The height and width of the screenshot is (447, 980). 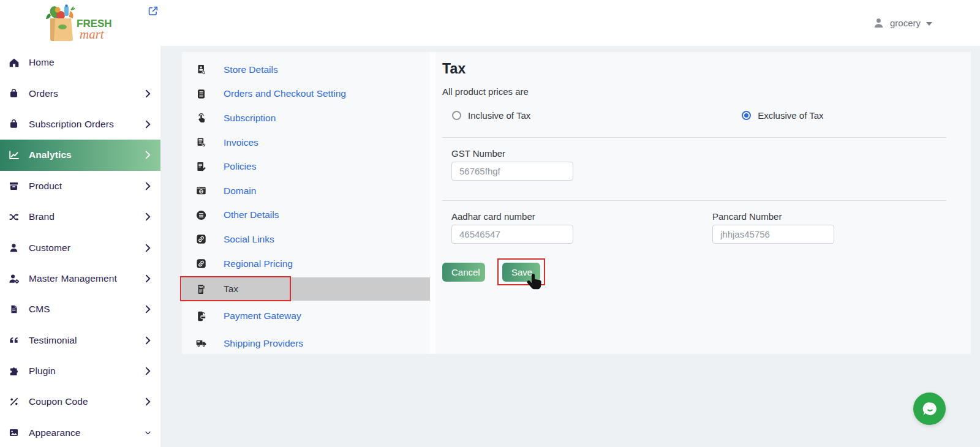 What do you see at coordinates (80, 93) in the screenshot?
I see `sidebar-item-orders: Orders` at bounding box center [80, 93].